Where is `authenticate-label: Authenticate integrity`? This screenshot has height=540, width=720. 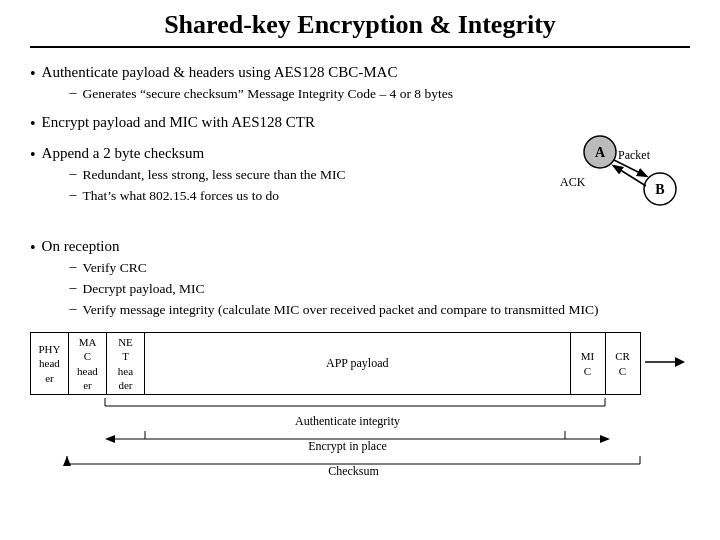
authenticate-label: Authenticate integrity is located at coordinates (348, 422).